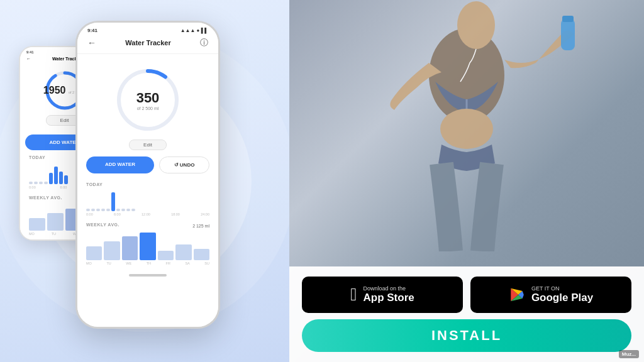 Image resolution: width=644 pixels, height=362 pixels. Describe the element at coordinates (148, 30) in the screenshot. I see `phone-notch` at that location.